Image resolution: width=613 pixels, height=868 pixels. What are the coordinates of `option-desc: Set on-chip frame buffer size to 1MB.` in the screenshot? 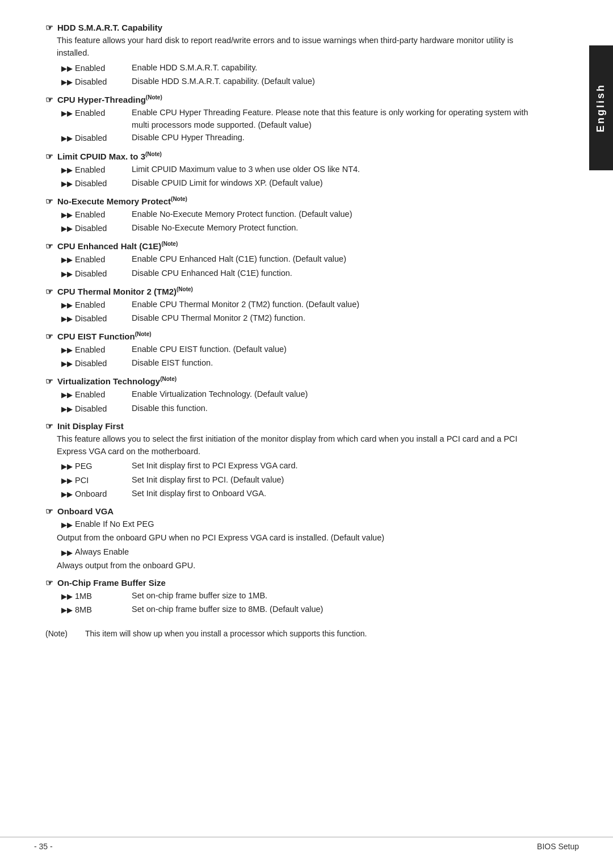 It's located at (335, 596).